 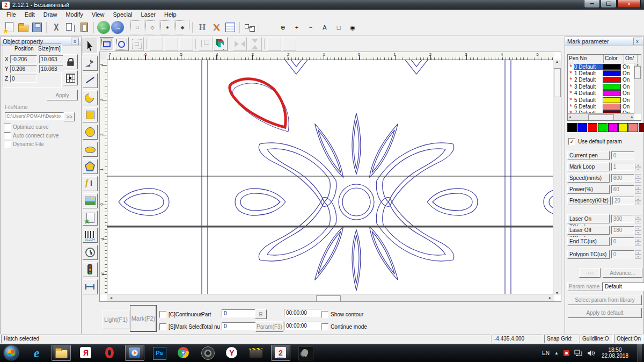 I want to click on mark-params, so click(x=230, y=27).